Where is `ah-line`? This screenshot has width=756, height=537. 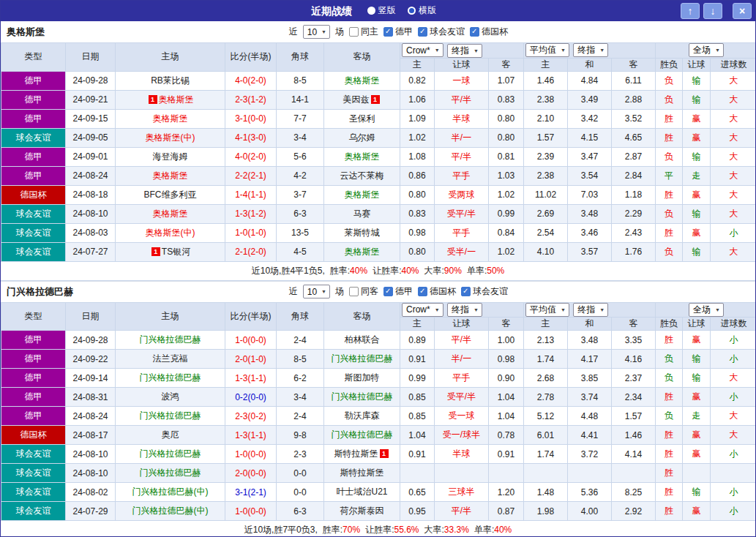 ah-line is located at coordinates (462, 473).